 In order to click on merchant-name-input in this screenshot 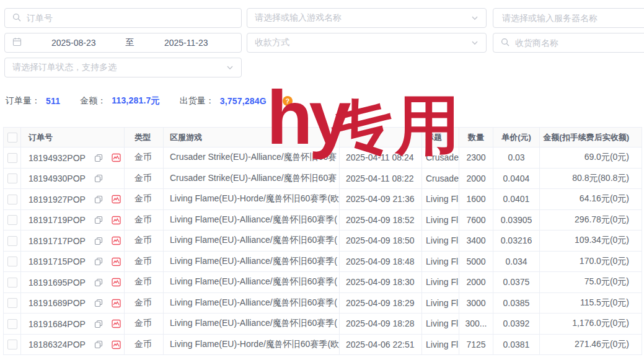, I will do `click(568, 43)`.